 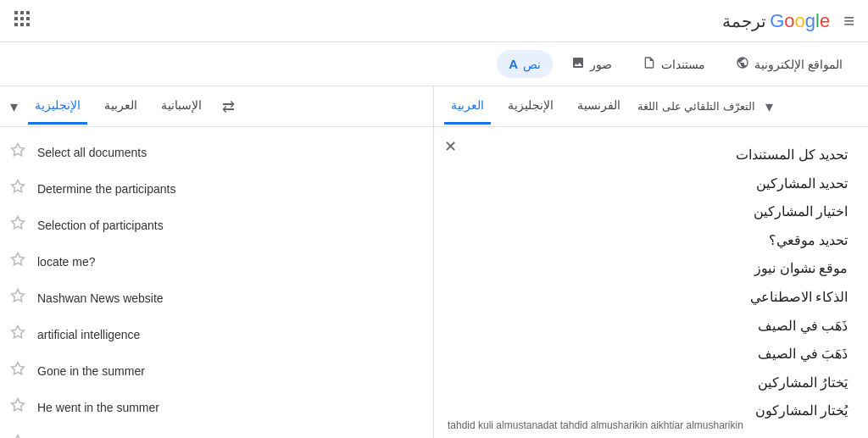 I want to click on target-lang-chevron: ▾, so click(x=770, y=107).